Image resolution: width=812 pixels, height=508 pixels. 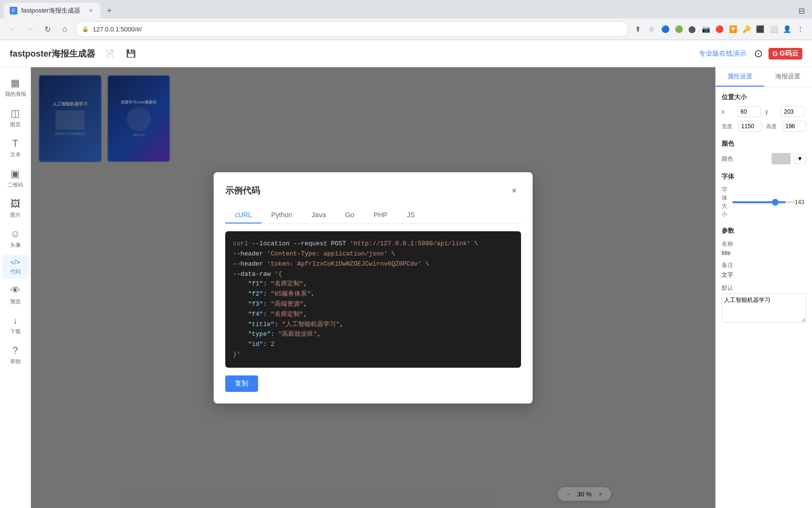 I want to click on right-tab-poster: 海报设置, so click(x=788, y=77).